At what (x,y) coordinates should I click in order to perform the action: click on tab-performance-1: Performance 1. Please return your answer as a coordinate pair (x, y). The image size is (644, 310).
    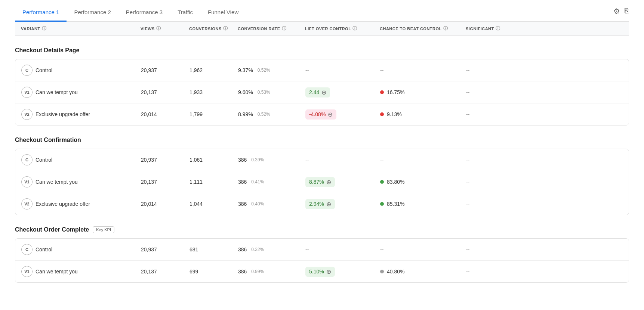
    Looking at the image, I should click on (41, 13).